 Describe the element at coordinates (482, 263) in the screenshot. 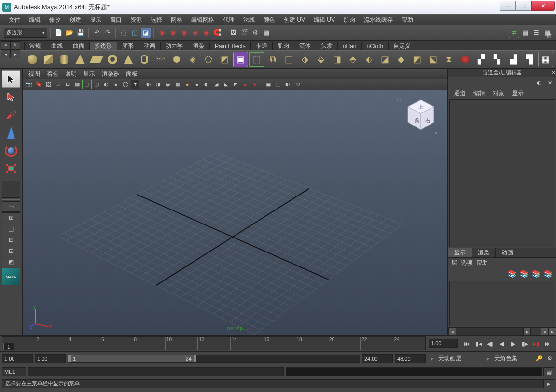

I see `layer-menu-help: 帮助` at that location.